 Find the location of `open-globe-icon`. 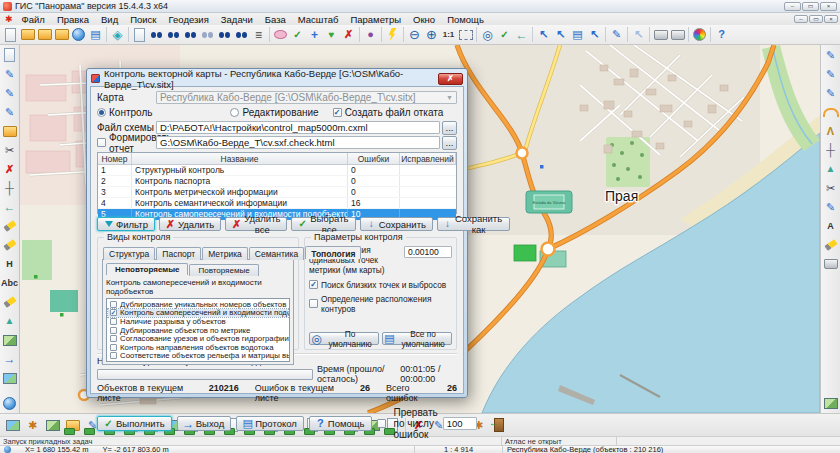

open-globe-icon is located at coordinates (78, 34).